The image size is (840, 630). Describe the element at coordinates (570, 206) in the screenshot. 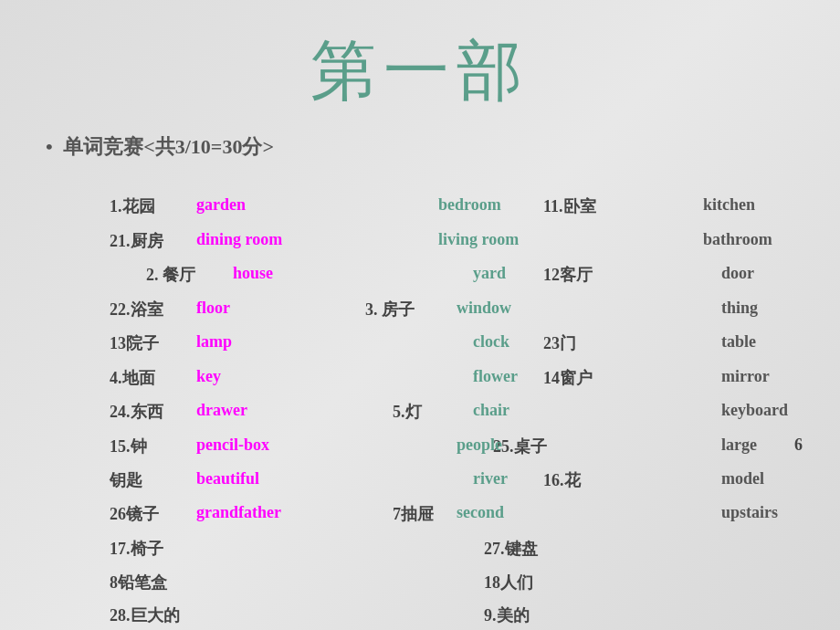

I see `item-11-bedroom-zh: 11.卧室` at that location.